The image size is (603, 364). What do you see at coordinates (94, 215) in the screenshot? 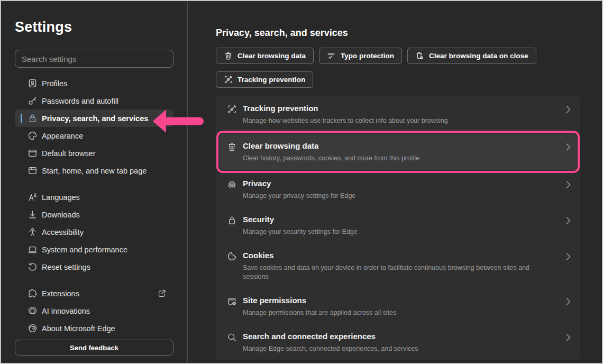
I see `sidebar-item-downloads: Downloads` at bounding box center [94, 215].